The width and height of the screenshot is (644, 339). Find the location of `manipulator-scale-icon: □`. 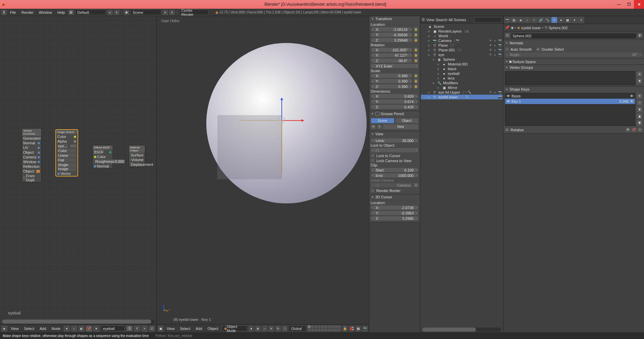

manipulator-scale-icon: □ is located at coordinates (285, 329).